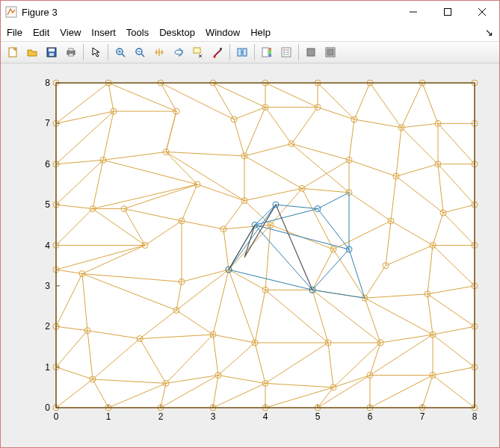 The width and height of the screenshot is (500, 448). Describe the element at coordinates (209, 12) in the screenshot. I see `window-title: Figure 3` at that location.